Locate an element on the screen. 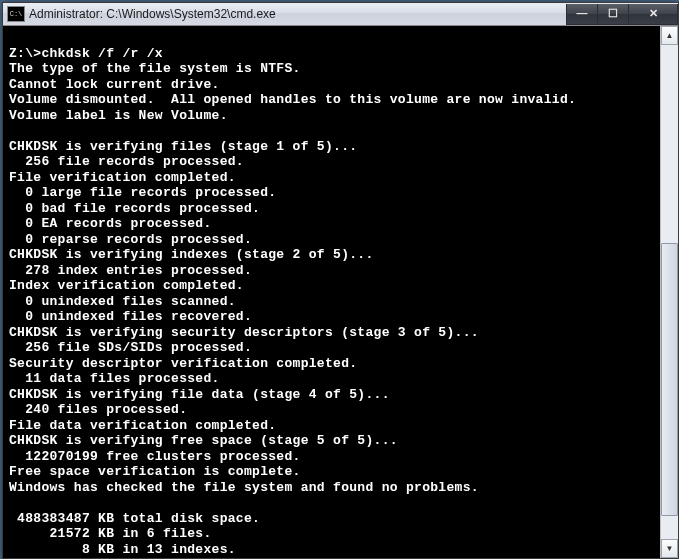 The height and width of the screenshot is (559, 679). minimize-icon: — is located at coordinates (582, 14).